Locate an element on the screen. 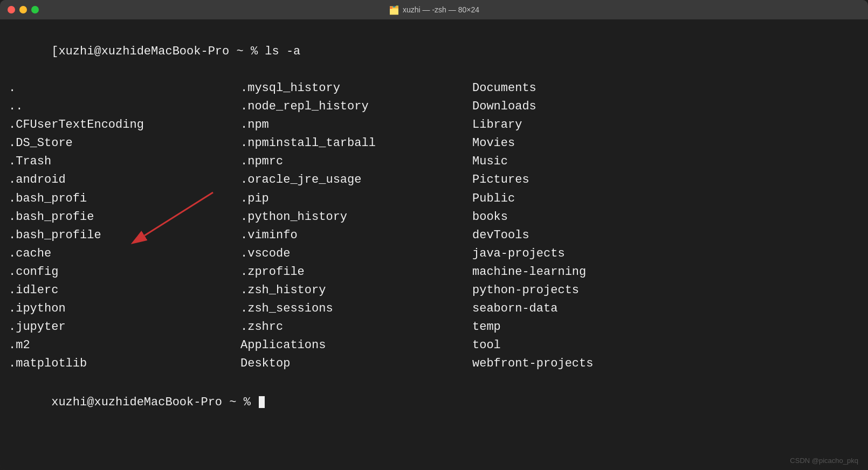 The height and width of the screenshot is (470, 868). file-item-col2: .zsh_sessions is located at coordinates (356, 309).